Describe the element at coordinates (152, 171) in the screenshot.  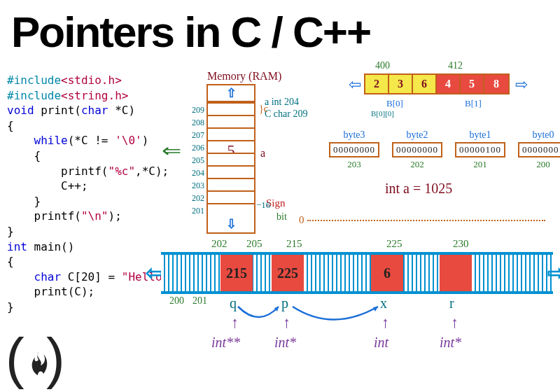
I see `code-printf1b: ,*C);` at that location.